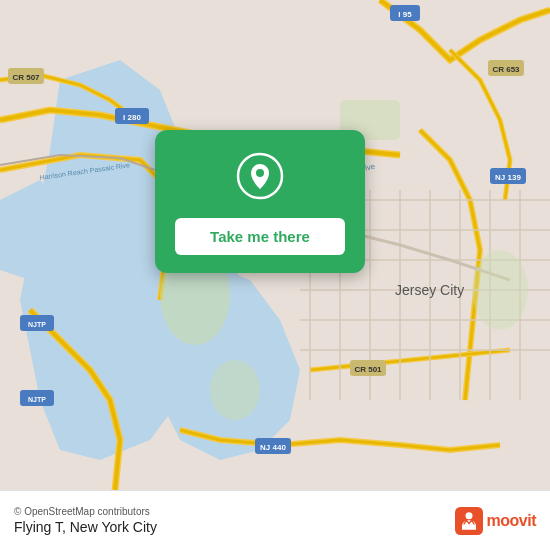  I want to click on location-name: Flying T, New York City, so click(86, 527).